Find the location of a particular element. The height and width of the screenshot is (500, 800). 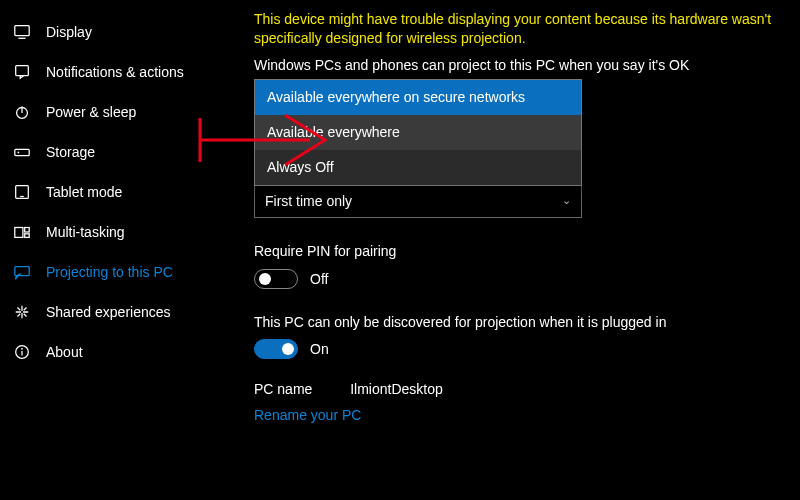

discover-plugged-toggle is located at coordinates (276, 349).